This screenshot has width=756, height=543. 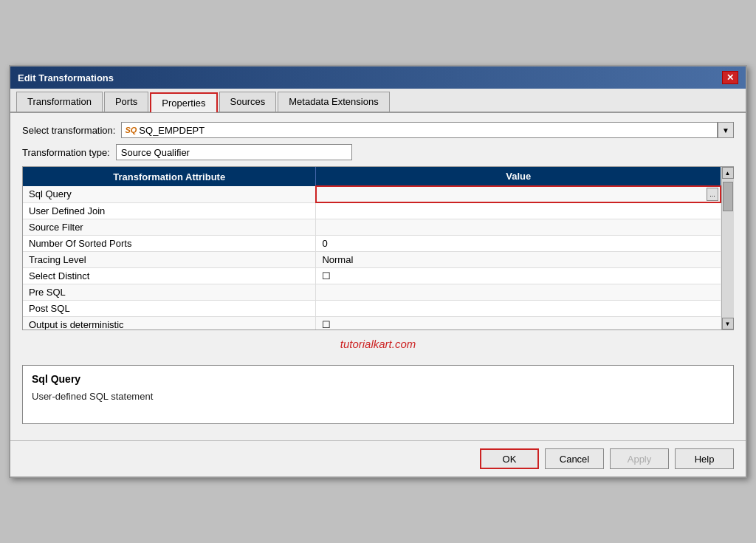 I want to click on scroll-up-button: ▲, so click(x=728, y=173).